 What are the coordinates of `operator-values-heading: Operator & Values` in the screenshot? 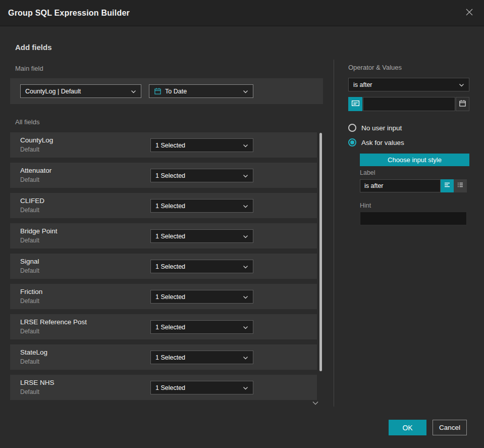 It's located at (375, 68).